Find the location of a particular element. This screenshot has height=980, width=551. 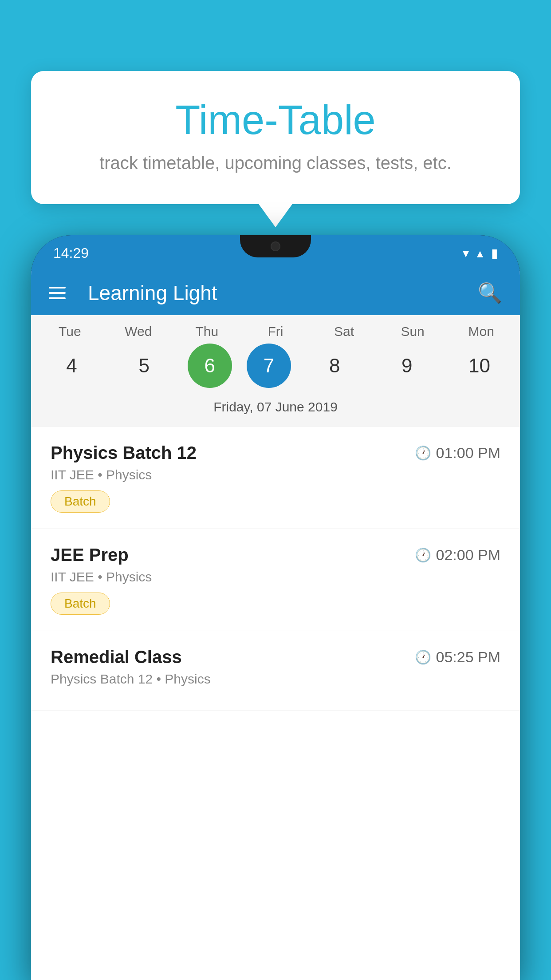

schedule-item-subtitle: Physics Batch 12 • Physics is located at coordinates (276, 679).